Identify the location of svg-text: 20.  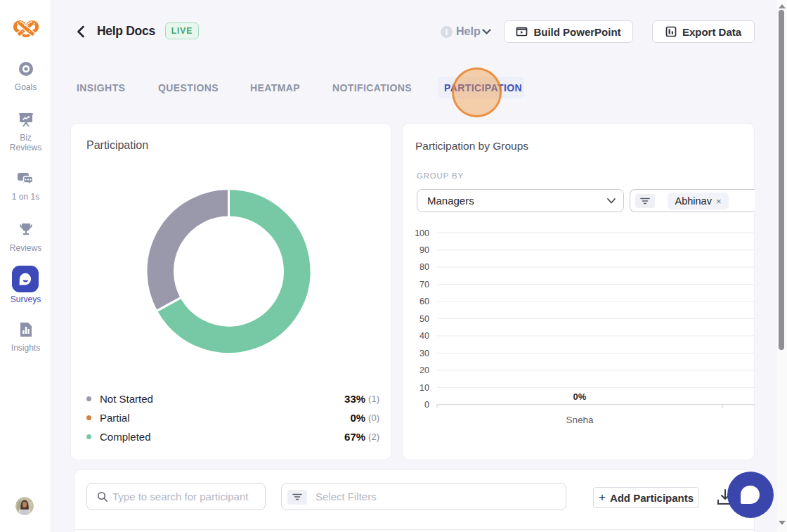
(424, 370).